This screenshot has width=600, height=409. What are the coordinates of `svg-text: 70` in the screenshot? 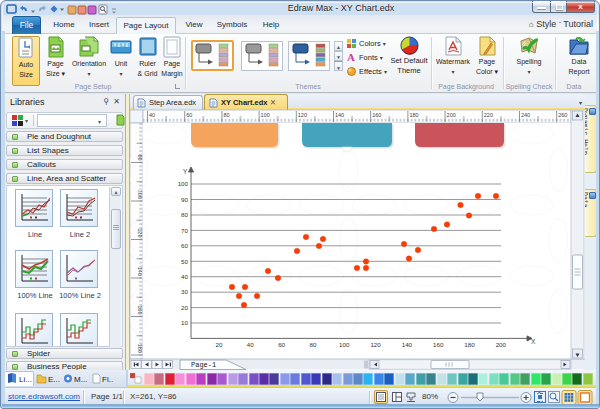 It's located at (184, 230).